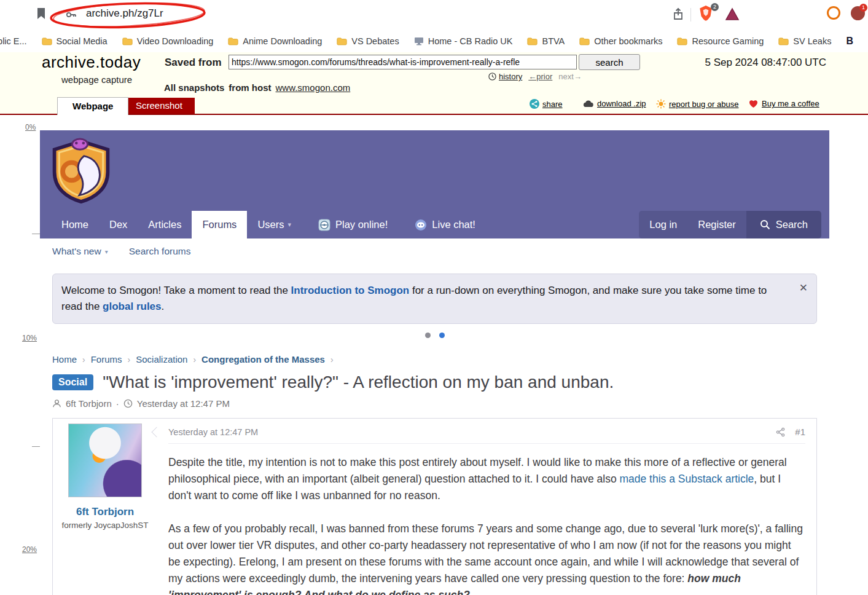 This screenshot has width=868, height=595. Describe the element at coordinates (219, 225) in the screenshot. I see `nav-forums-active: Forums` at that location.